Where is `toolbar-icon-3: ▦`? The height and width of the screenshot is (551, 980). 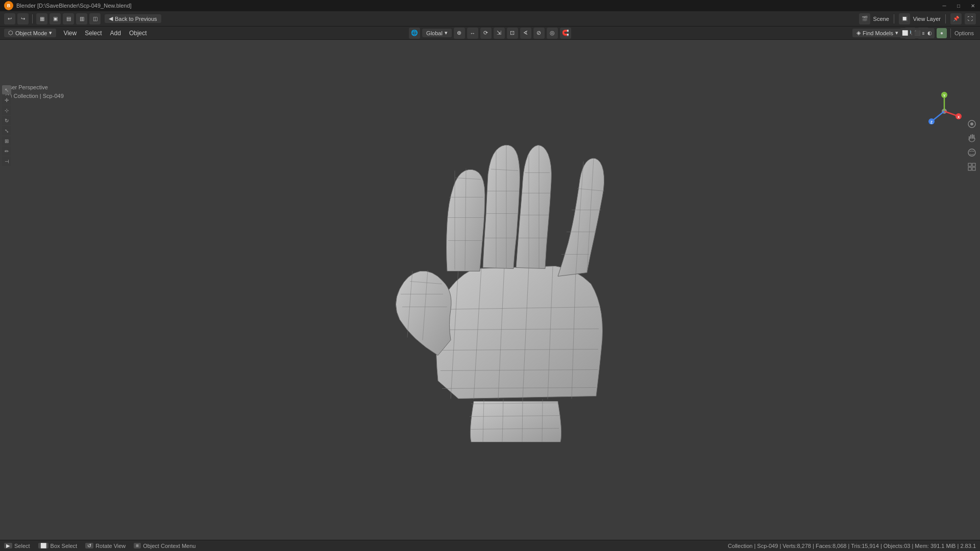 toolbar-icon-3: ▦ is located at coordinates (42, 19).